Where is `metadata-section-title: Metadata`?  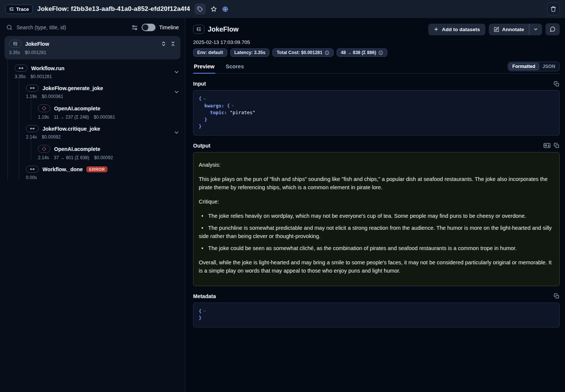
metadata-section-title: Metadata is located at coordinates (204, 296).